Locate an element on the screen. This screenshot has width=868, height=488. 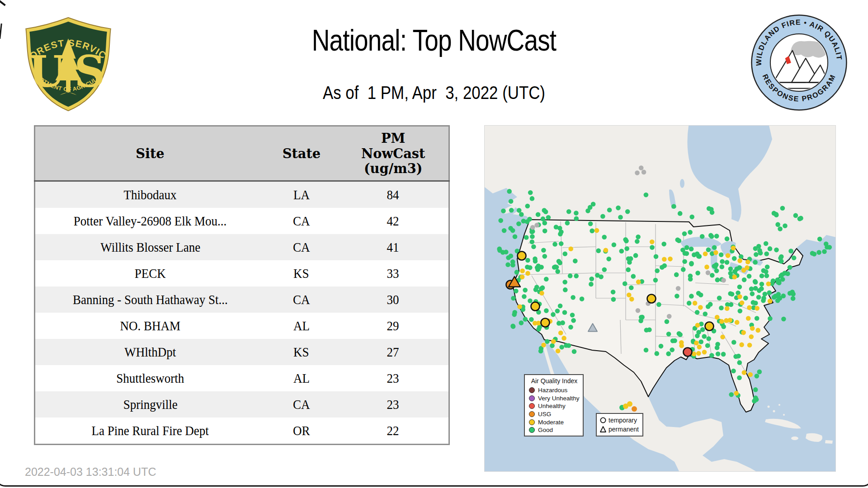
legend-item: Hazardous is located at coordinates (554, 390).